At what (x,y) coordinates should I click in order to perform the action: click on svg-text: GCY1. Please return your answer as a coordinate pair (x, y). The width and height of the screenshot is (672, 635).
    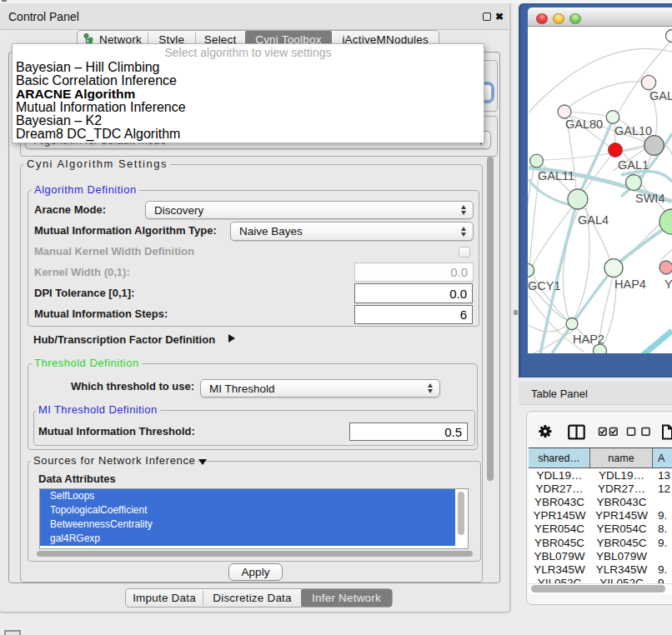
    Looking at the image, I should click on (544, 286).